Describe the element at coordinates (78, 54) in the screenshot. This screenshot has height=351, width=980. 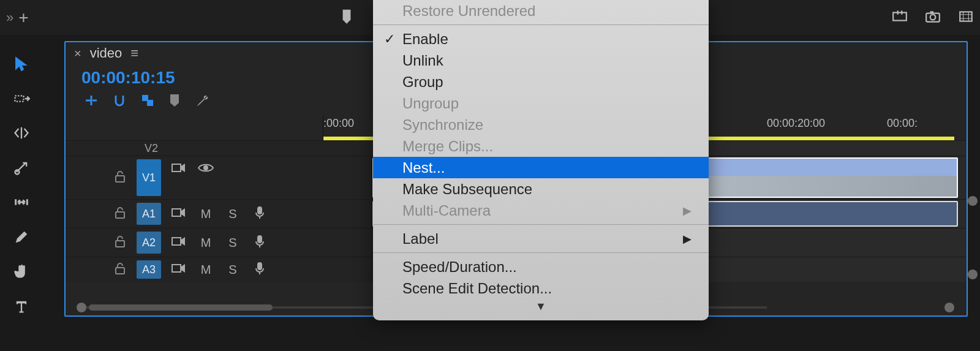
I see `close-sequence-button: ×` at that location.